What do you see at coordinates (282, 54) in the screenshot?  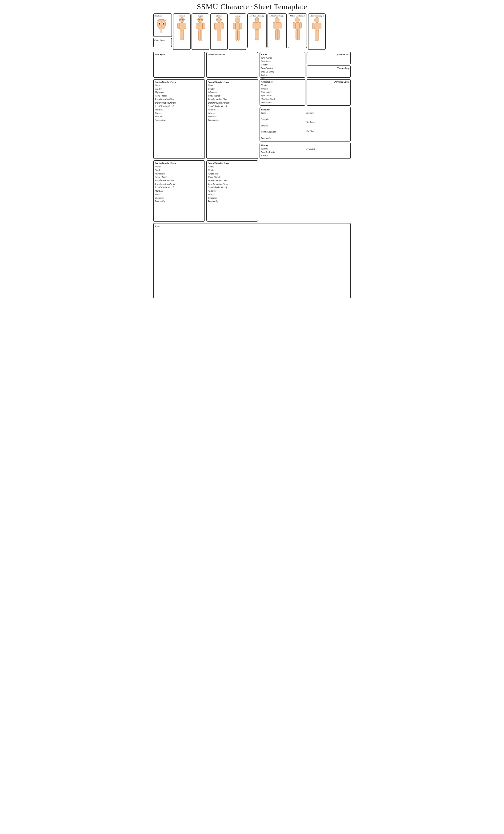 I see `basics-title: Basics` at bounding box center [282, 54].